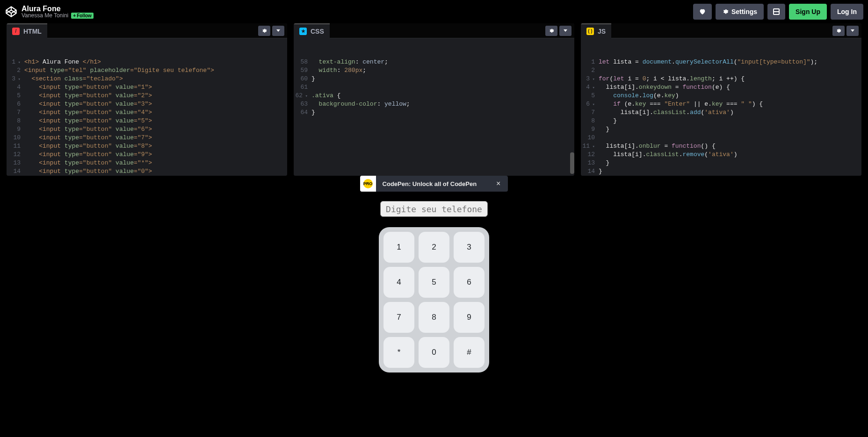  I want to click on css-panel: ★ CSS 5859606162 ▾6364 text-align: cente…, so click(434, 100).